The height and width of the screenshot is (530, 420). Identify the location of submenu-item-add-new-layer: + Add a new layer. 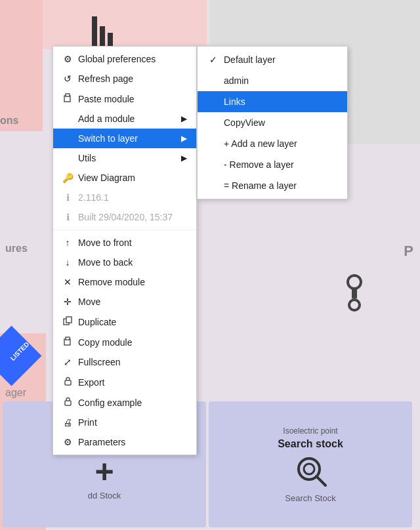
(272, 144).